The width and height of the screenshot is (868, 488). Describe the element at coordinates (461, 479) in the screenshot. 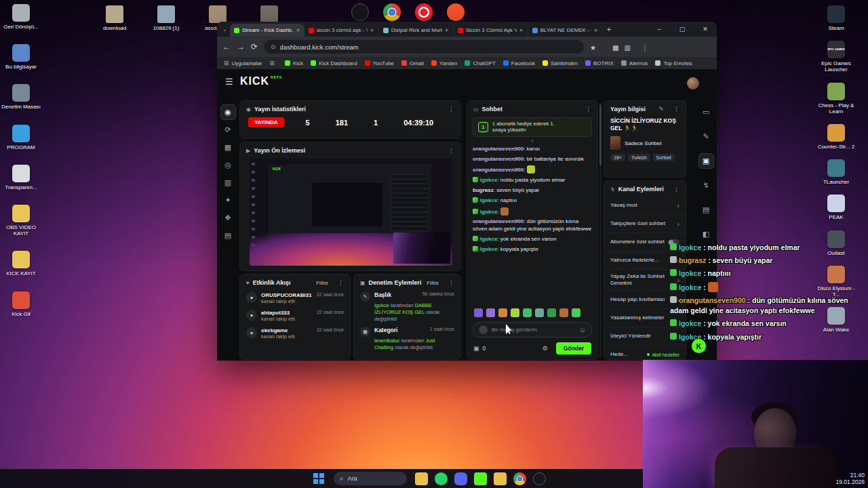

I see `whatsapp-icon` at that location.